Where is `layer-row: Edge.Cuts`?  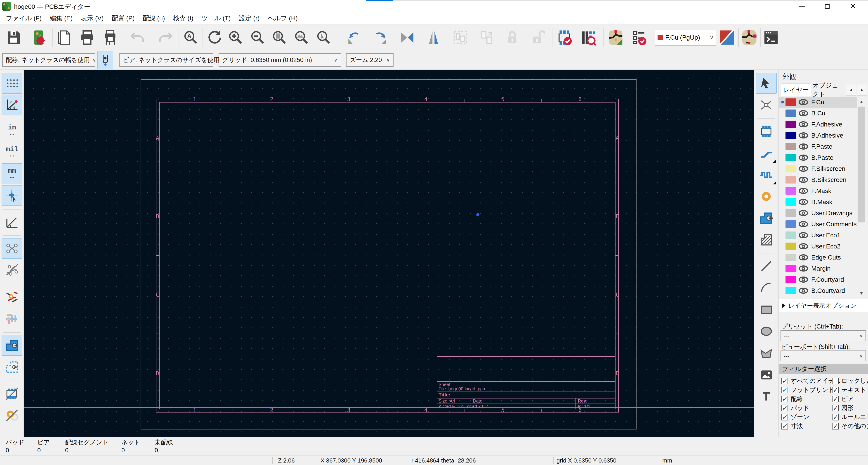
layer-row: Edge.Cuts is located at coordinates (818, 258).